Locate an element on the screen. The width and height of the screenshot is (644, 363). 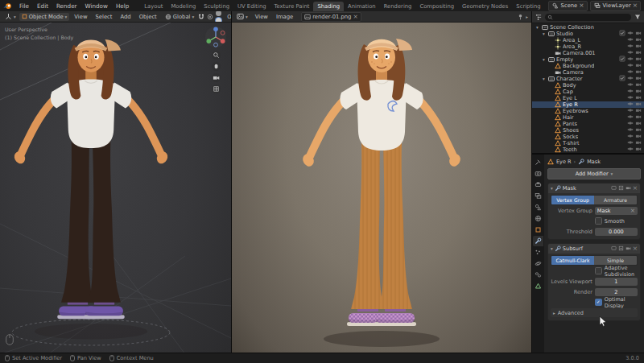
navigation-axis-gizmo is located at coordinates (216, 37).